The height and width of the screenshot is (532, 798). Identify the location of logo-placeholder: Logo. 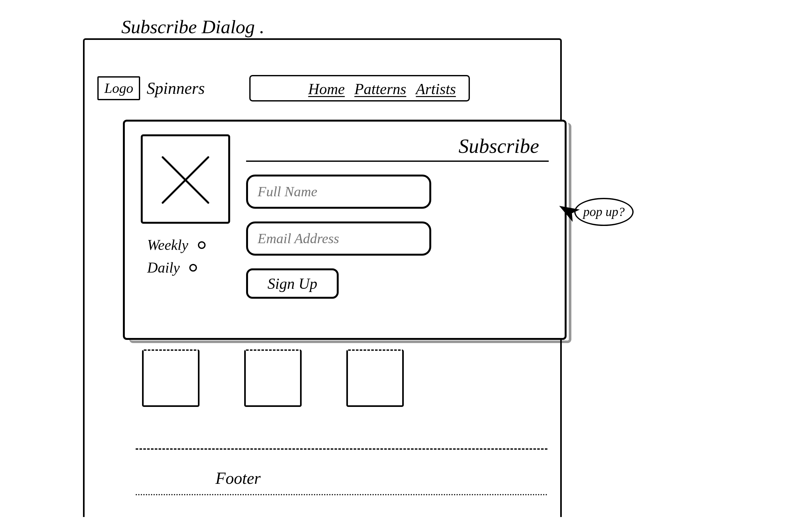
(119, 88).